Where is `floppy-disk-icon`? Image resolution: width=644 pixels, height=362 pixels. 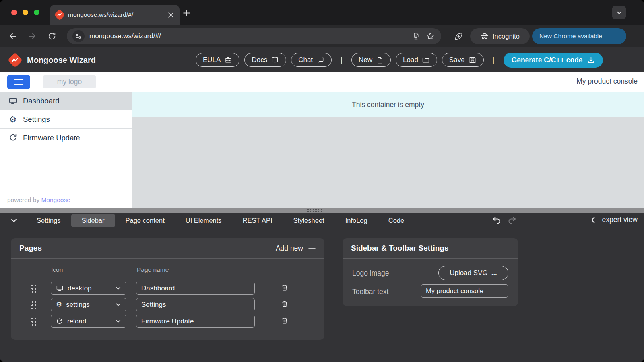 floppy-disk-icon is located at coordinates (473, 60).